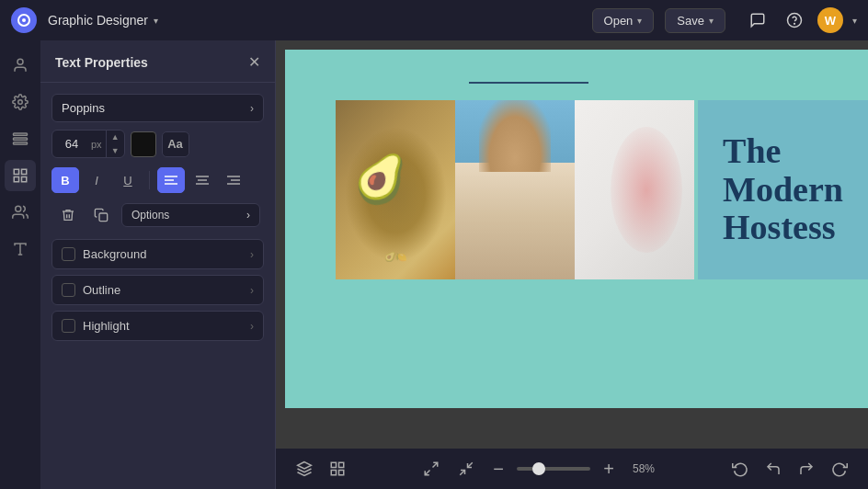  Describe the element at coordinates (395, 189) in the screenshot. I see `food-photo-cell: 🥑🍋` at that location.